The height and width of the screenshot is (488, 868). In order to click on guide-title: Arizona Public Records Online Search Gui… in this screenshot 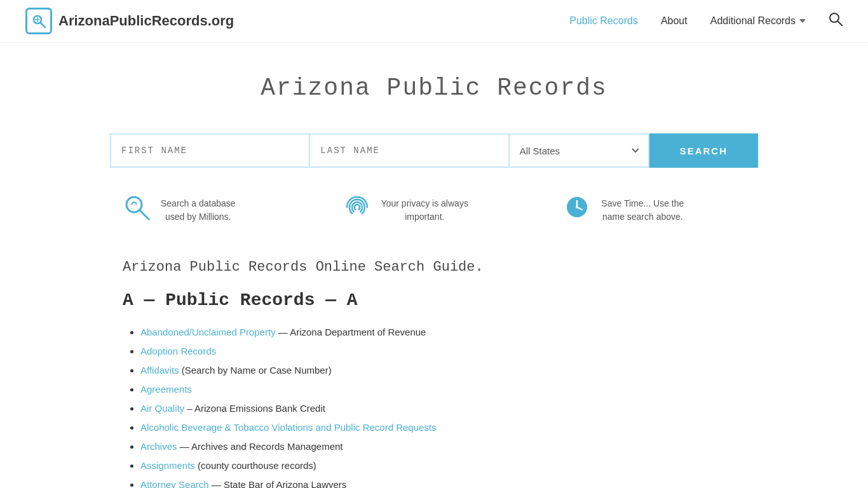, I will do `click(434, 267)`.